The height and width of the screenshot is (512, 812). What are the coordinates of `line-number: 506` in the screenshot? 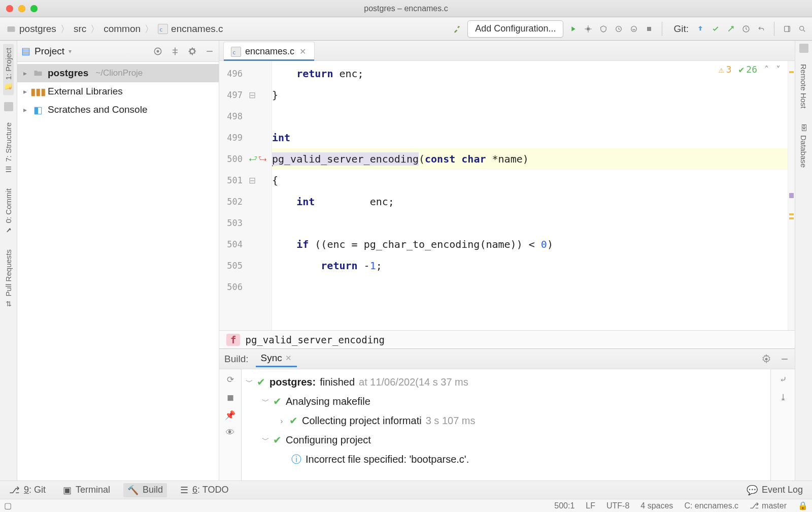 It's located at (233, 287).